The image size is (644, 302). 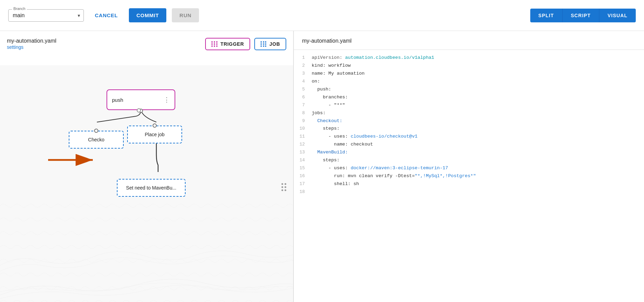 I want to click on line-number-9: 9, so click(x=306, y=121).